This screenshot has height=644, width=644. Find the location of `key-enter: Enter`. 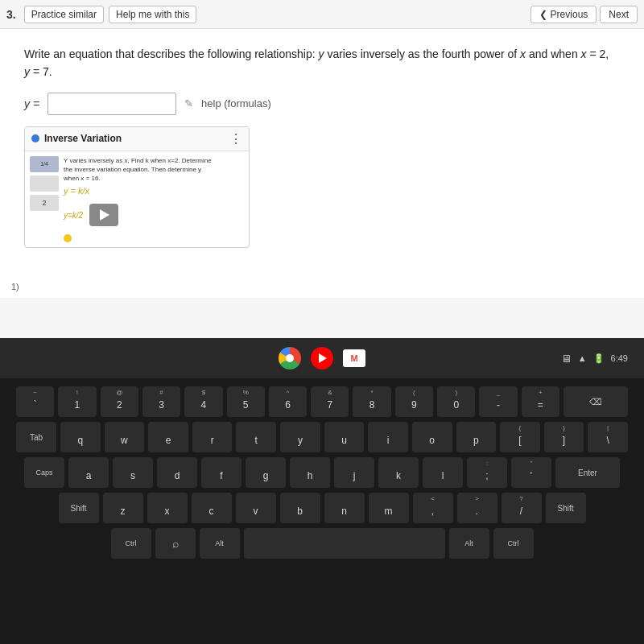

key-enter: Enter is located at coordinates (588, 473).